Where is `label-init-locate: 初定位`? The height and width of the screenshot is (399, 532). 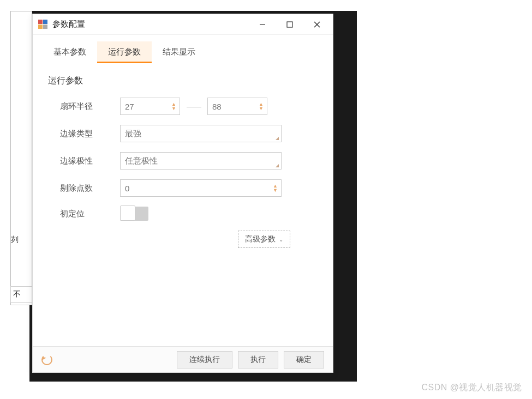
label-init-locate: 初定位 is located at coordinates (90, 214).